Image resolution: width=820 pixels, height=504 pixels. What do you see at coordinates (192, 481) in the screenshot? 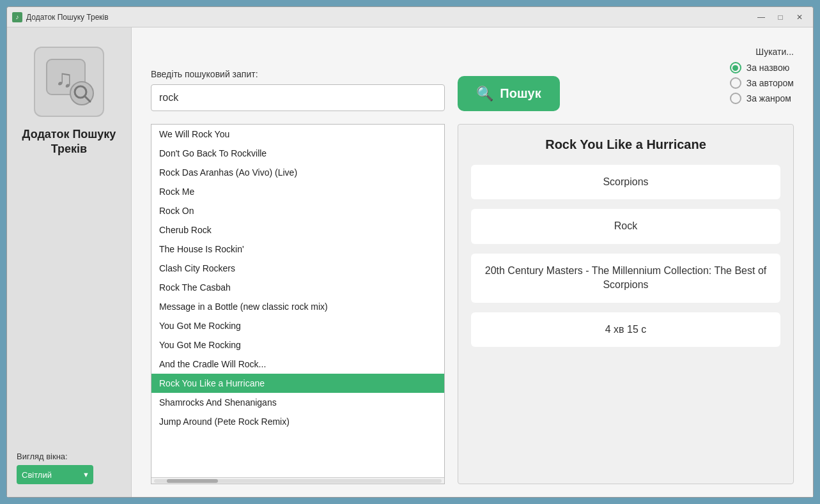
I see `scrollbar-thumb` at bounding box center [192, 481].